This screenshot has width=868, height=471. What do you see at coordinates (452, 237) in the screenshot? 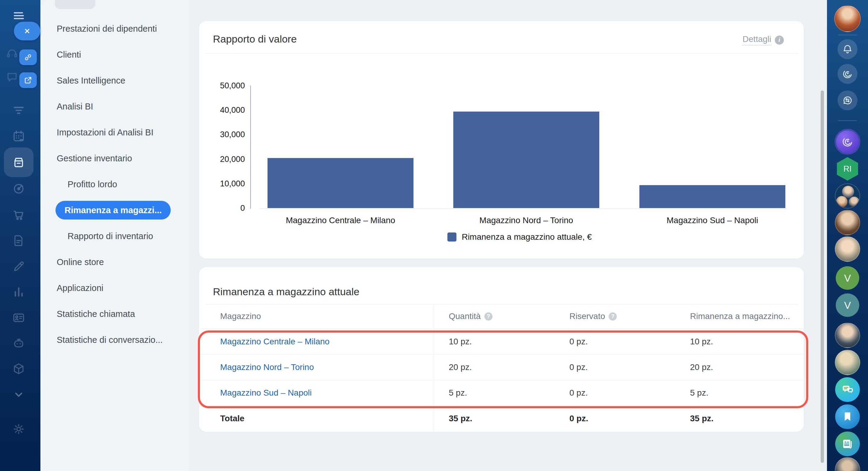
I see `legend-swatch` at bounding box center [452, 237].